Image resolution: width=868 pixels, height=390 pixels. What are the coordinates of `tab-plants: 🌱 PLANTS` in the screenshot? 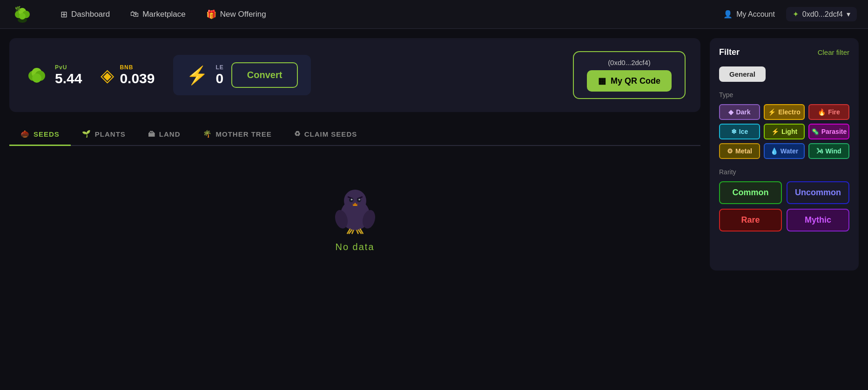 It's located at (104, 135).